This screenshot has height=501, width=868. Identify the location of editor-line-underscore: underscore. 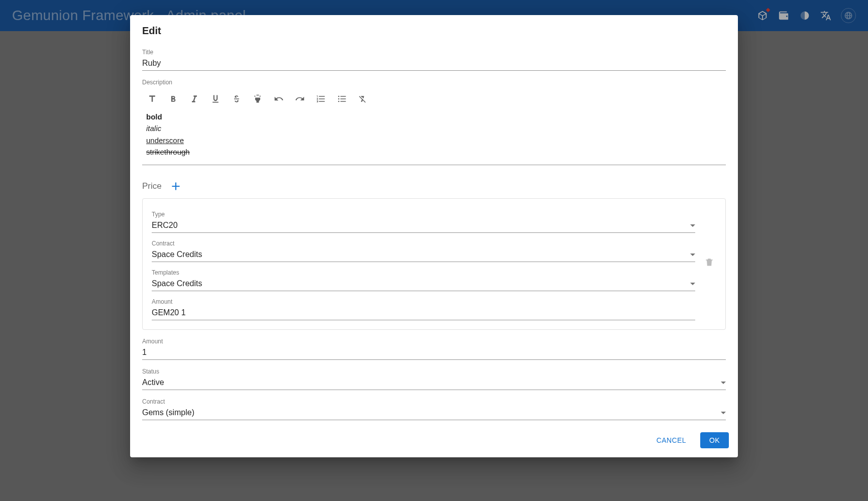
(434, 141).